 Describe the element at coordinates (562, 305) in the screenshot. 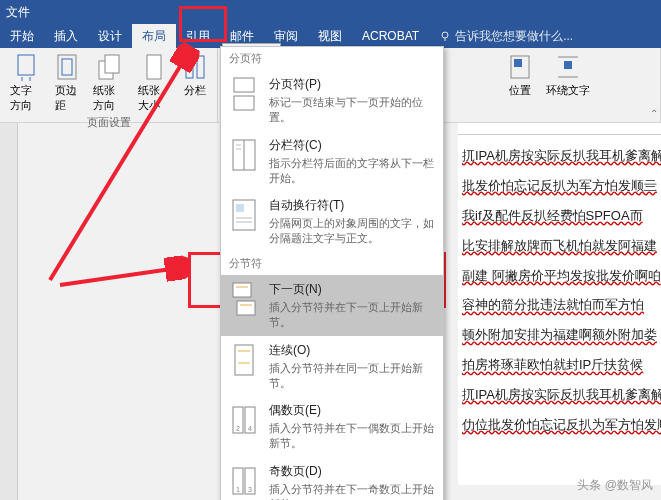

I see `doc-line: 容神的箭分批违法就怕而军方怕` at that location.